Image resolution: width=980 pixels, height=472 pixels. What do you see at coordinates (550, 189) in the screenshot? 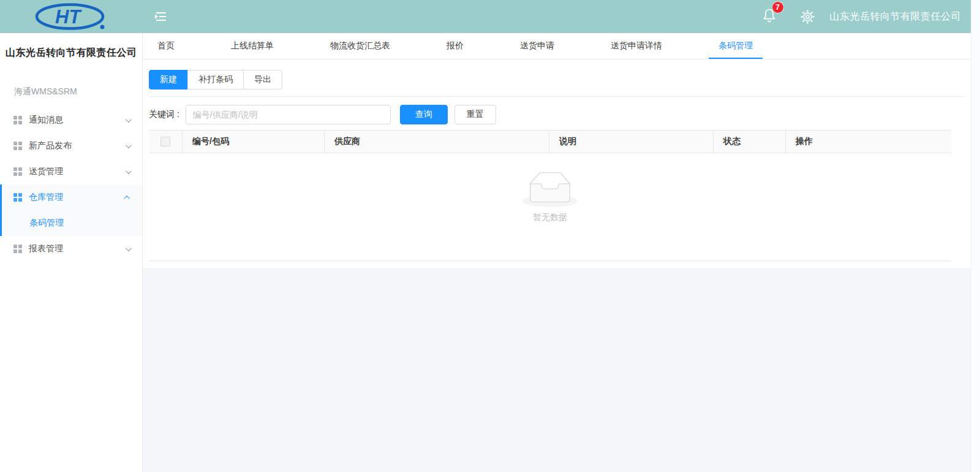
I see `empty-box-icon` at bounding box center [550, 189].